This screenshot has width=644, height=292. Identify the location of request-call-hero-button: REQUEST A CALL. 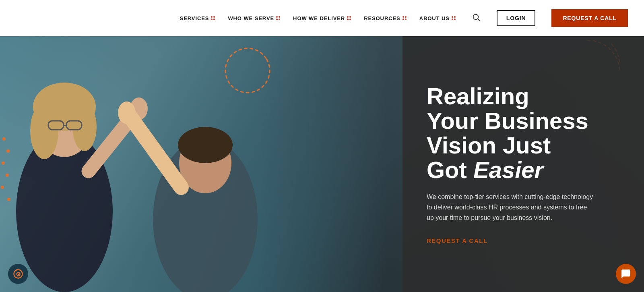
(524, 241).